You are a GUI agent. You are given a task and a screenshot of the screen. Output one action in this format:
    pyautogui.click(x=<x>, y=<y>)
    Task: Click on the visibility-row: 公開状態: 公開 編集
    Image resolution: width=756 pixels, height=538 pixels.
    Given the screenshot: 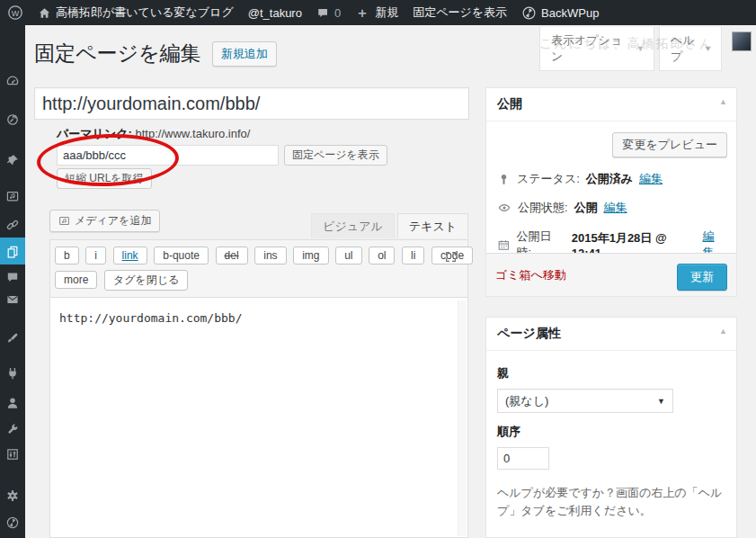 What is the action you would take?
    pyautogui.click(x=611, y=208)
    